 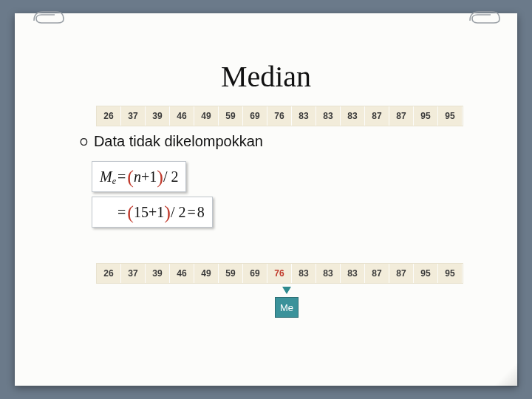 What do you see at coordinates (114, 182) in the screenshot?
I see `sym-sub-e: e` at bounding box center [114, 182].